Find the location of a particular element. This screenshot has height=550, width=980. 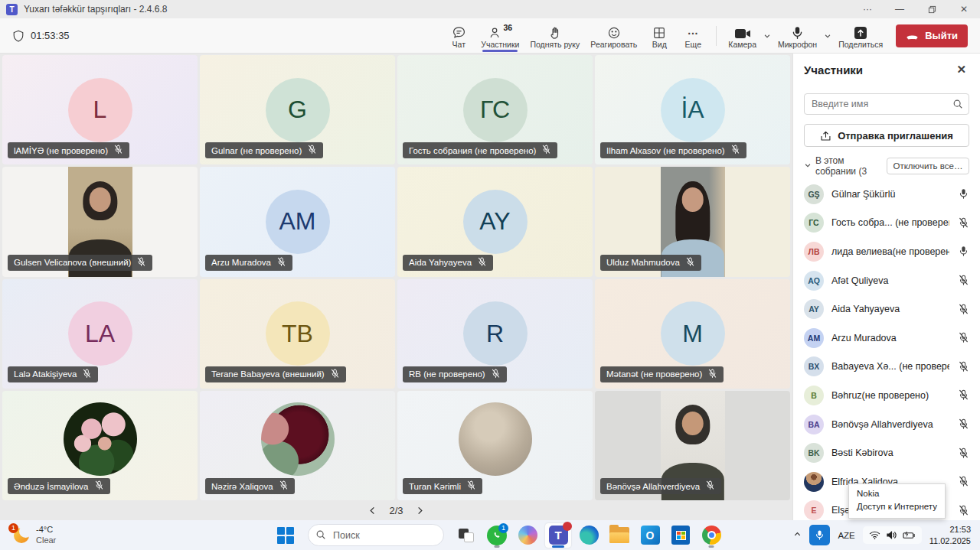

window-close-icon: ✕ is located at coordinates (964, 9).